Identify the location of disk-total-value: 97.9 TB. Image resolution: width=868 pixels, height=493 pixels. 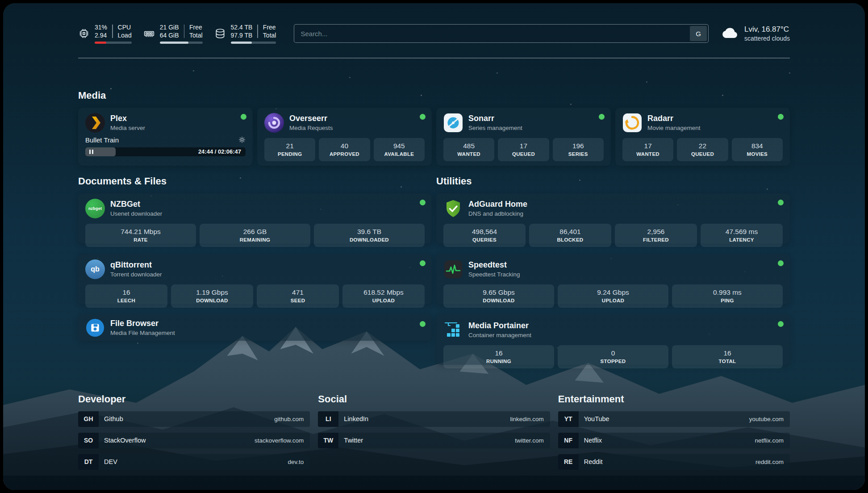
(242, 35).